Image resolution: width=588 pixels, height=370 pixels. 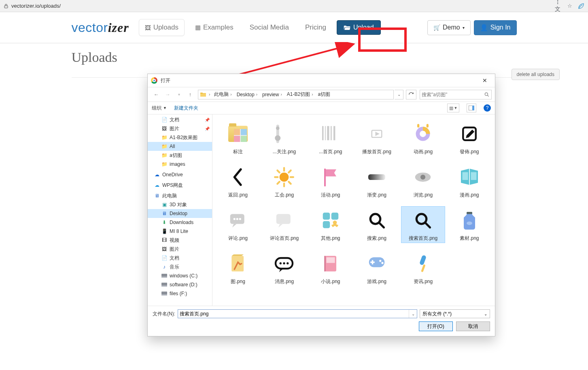 I want to click on side-ddrive: software (D:), so click(x=180, y=285).